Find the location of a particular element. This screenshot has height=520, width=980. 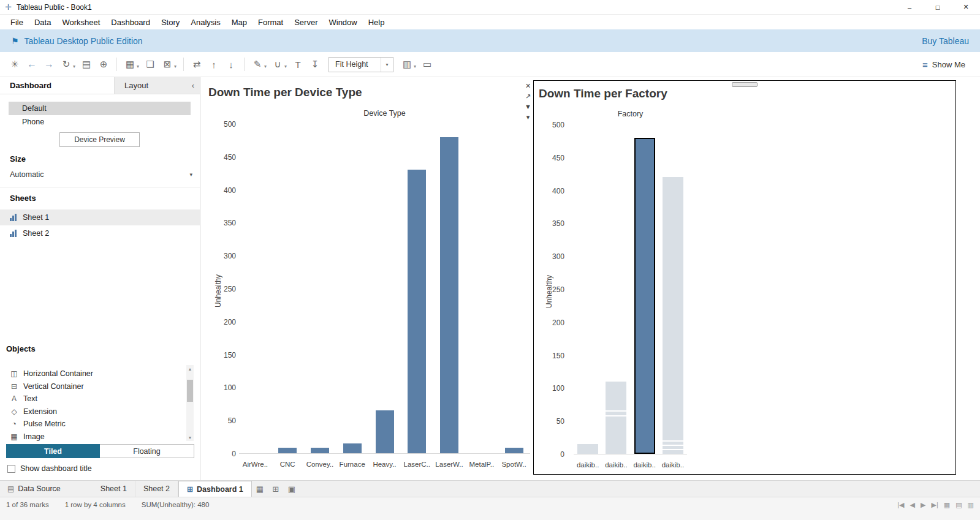

swap-rows-columns-icon: ⇄ is located at coordinates (197, 64).